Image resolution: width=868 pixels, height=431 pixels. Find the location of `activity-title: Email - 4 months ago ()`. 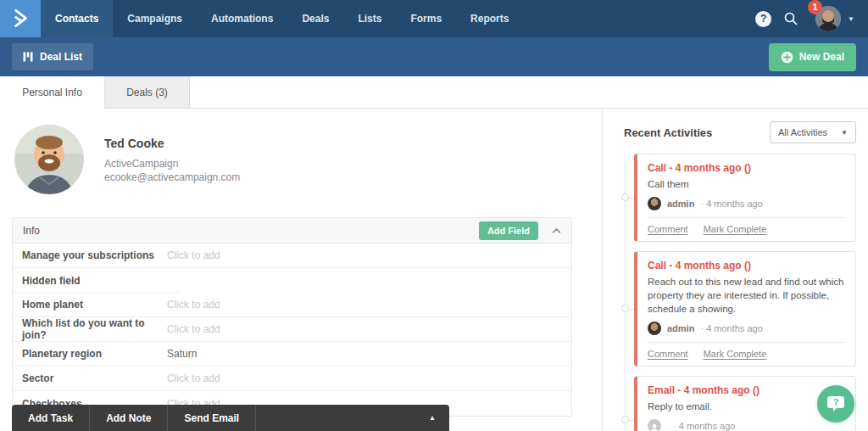

activity-title: Email - 4 months ago () is located at coordinates (746, 390).